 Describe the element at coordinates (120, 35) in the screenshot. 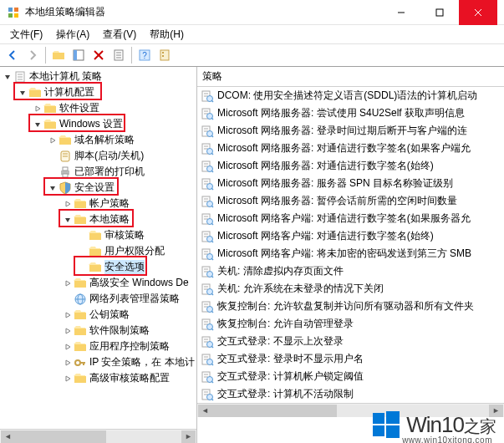

I see `menu-view: 查看(V)` at that location.